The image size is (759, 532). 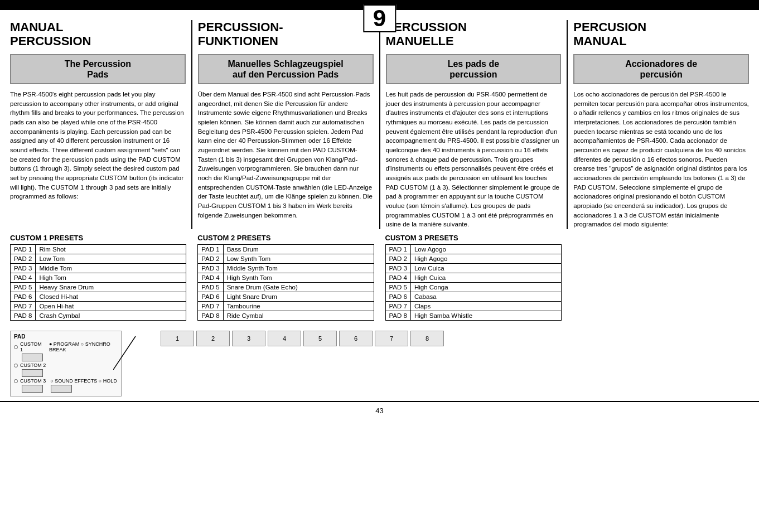 What do you see at coordinates (286, 35) in the screenshot?
I see `col2-title: PERCUSSION-FUNKTIONEN` at bounding box center [286, 35].